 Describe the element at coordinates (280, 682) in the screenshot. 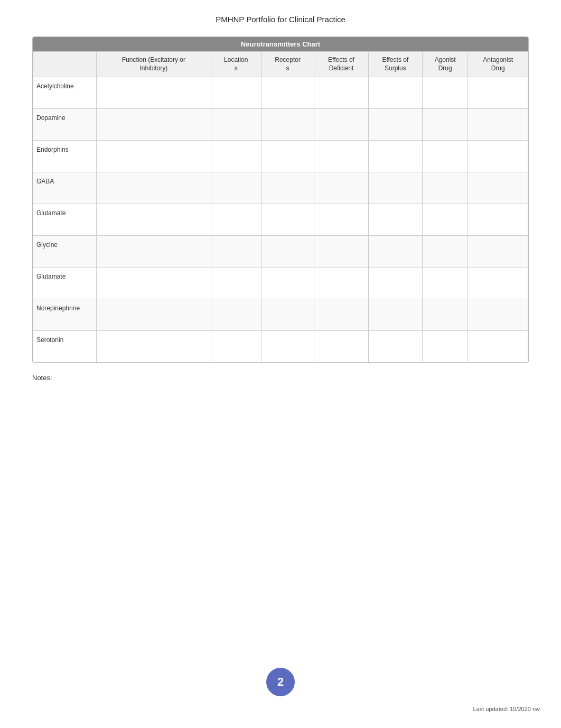

I see `page-number: 2` at that location.